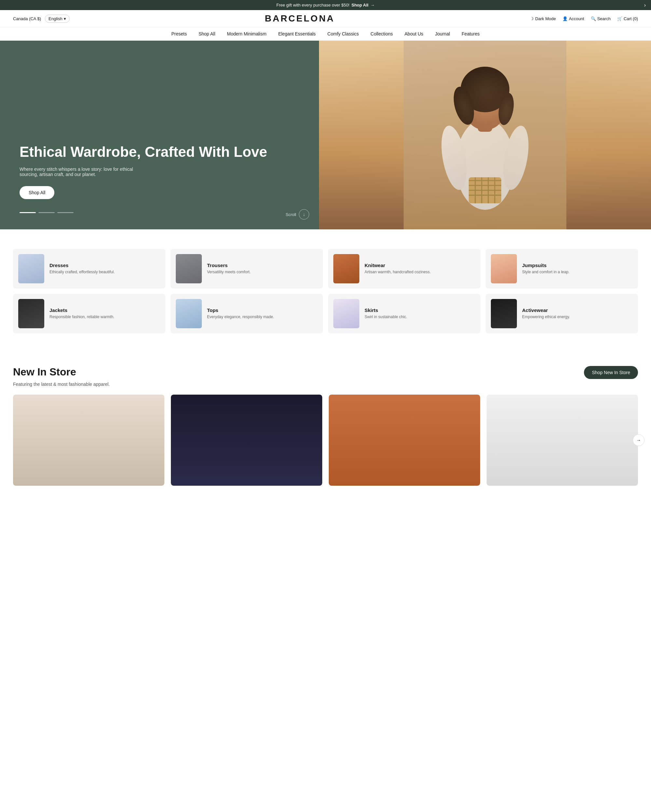 Image resolution: width=651 pixels, height=812 pixels. Describe the element at coordinates (347, 269) in the screenshot. I see `category-thumb-knitwear` at that location.